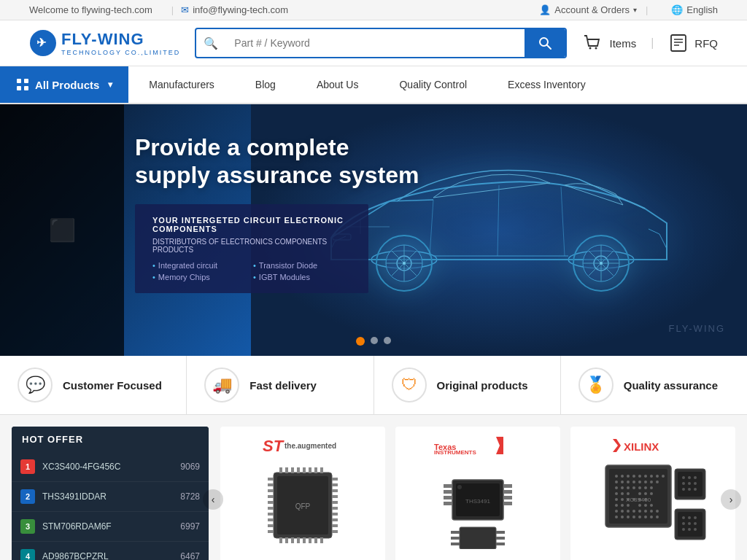 This screenshot has width=747, height=560. What do you see at coordinates (588, 10) in the screenshot?
I see `account-section: 👤 Account & Orders ▾` at bounding box center [588, 10].